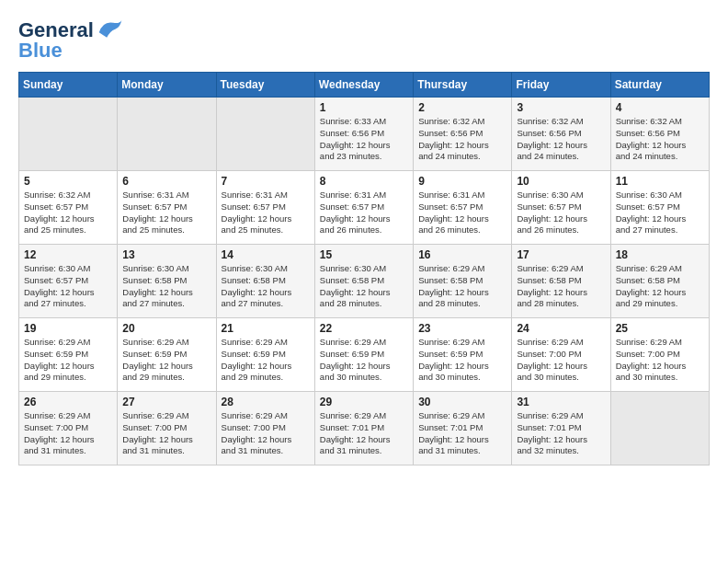  I want to click on calendar-cell: 24Sunrise: 6:29 AM Sunset: 7:00 PM Dayli…, so click(561, 355).